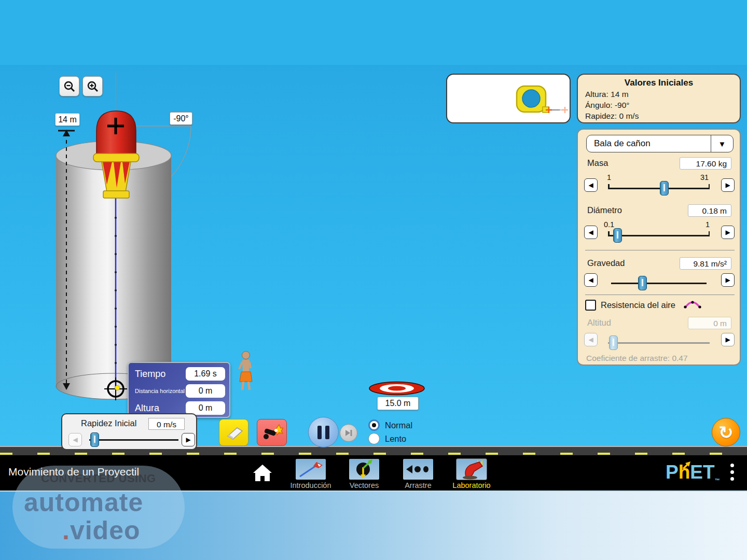 This screenshot has width=747, height=560. I want to click on diameter-label: Diámetro, so click(605, 211).